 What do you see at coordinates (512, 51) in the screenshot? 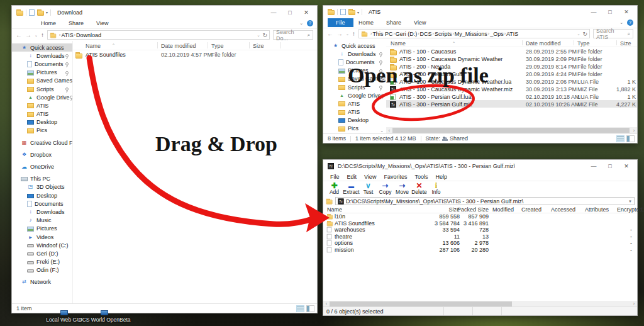
I see `file-row: ATIS - 100 - Caucasus28.09.2019 2:55 PMF…` at bounding box center [512, 51].